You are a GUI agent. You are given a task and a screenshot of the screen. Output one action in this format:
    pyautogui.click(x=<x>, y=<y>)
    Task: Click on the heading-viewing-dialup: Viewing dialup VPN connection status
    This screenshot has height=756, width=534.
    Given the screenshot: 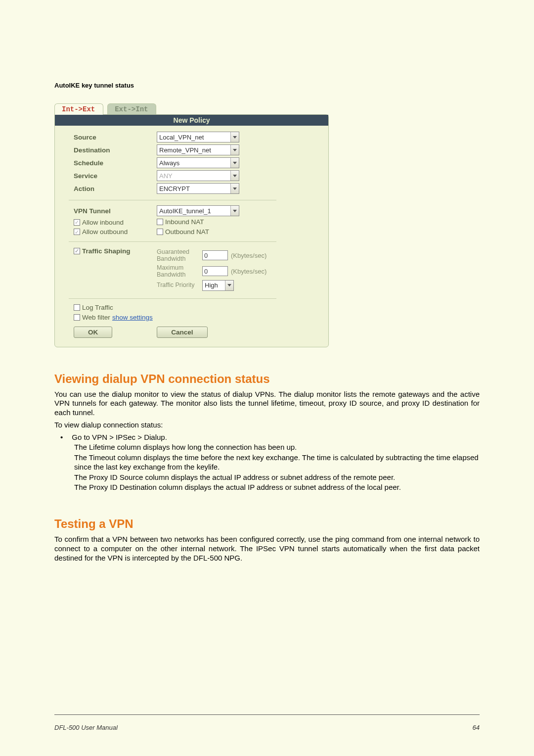 What is the action you would take?
    pyautogui.click(x=267, y=379)
    